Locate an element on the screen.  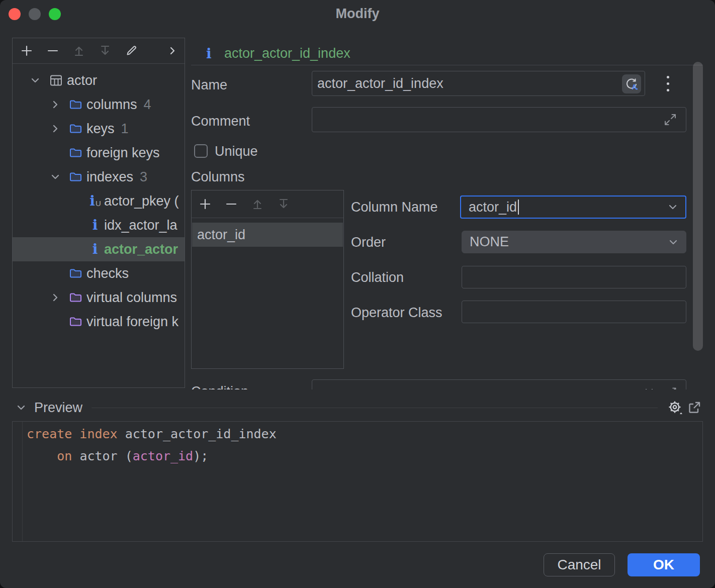
code-line: create index actor_actor_id_index is located at coordinates (152, 434).